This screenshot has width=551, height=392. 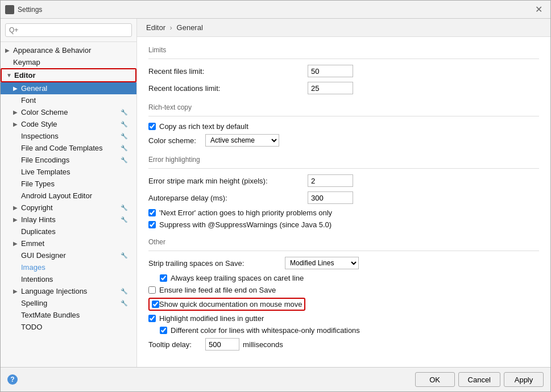 What do you see at coordinates (343, 126) in the screenshot?
I see `copy-rich-text-row: Copy as rich text by default` at bounding box center [343, 126].